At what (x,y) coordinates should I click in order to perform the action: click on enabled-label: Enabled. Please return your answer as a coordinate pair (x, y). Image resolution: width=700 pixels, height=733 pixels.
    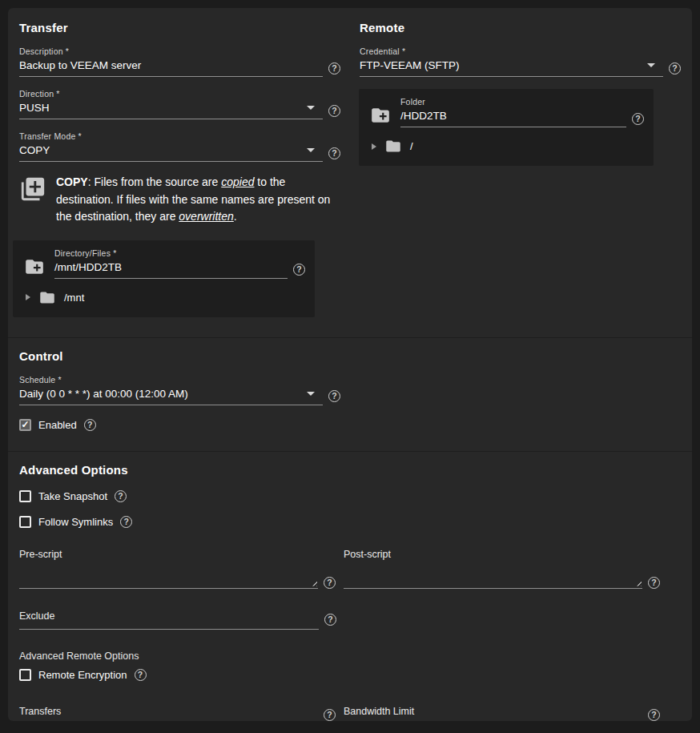
    Looking at the image, I should click on (58, 425).